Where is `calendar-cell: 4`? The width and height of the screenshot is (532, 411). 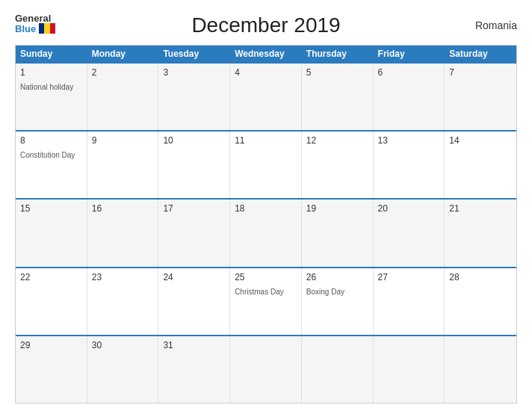 calendar-cell: 4 is located at coordinates (266, 97).